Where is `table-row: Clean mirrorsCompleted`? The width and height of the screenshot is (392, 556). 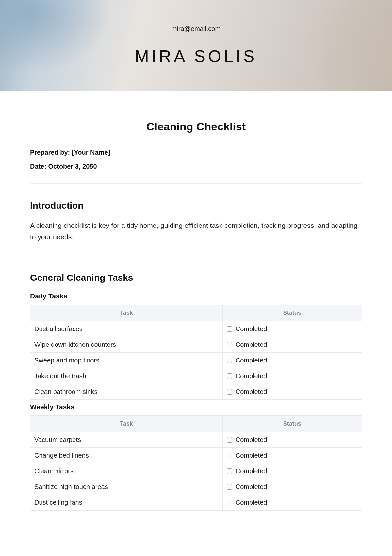
table-row: Clean mirrorsCompleted is located at coordinates (196, 471).